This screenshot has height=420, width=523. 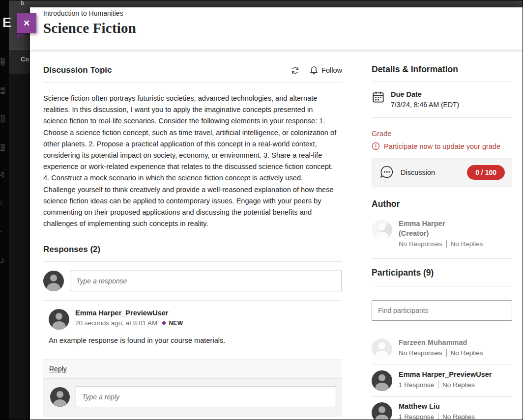 I want to click on due-date-label: Due Date, so click(x=425, y=94).